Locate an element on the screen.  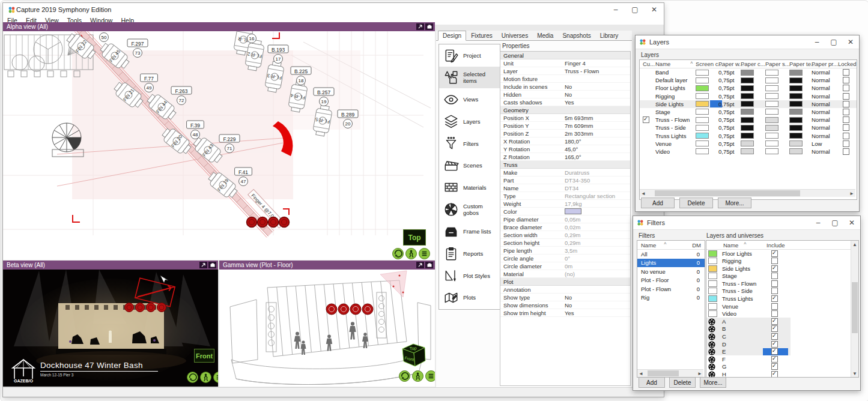
layer-row: Stage0,75ptNormal is located at coordinates (748, 112).